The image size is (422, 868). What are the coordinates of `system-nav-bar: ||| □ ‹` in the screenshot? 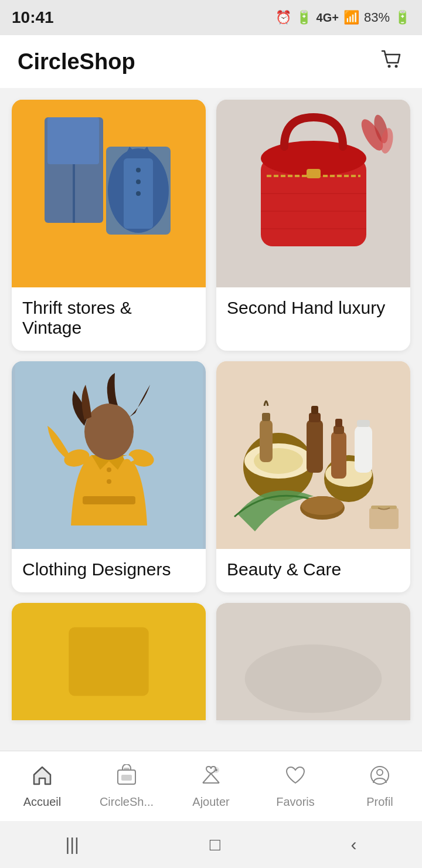 It's located at (211, 845).